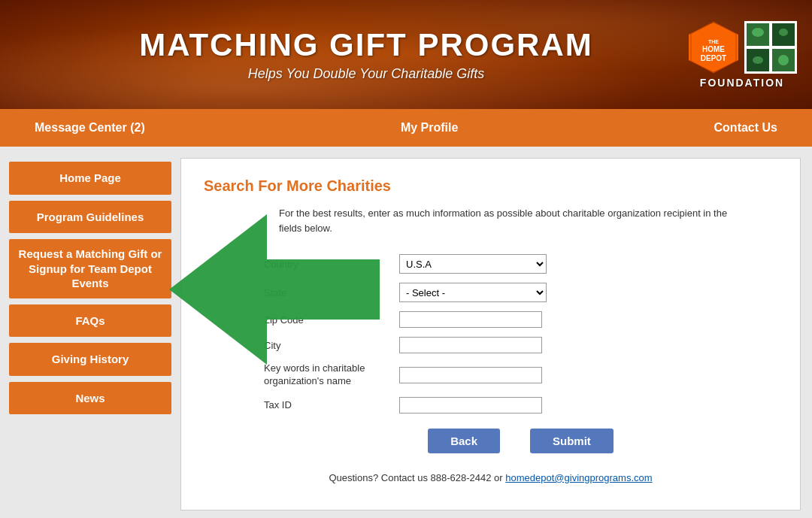 The height and width of the screenshot is (518, 812). I want to click on zipcode-input, so click(471, 320).